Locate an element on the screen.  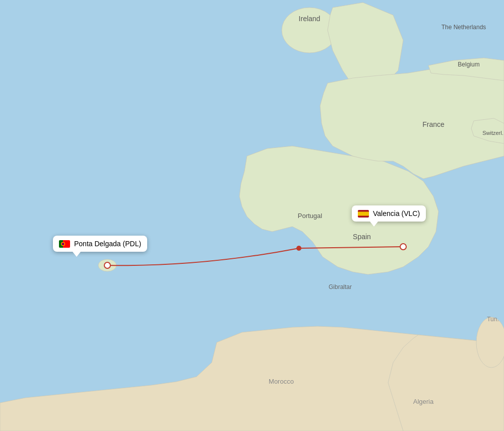
switzerland-label: Switzerl. is located at coordinates (493, 133).